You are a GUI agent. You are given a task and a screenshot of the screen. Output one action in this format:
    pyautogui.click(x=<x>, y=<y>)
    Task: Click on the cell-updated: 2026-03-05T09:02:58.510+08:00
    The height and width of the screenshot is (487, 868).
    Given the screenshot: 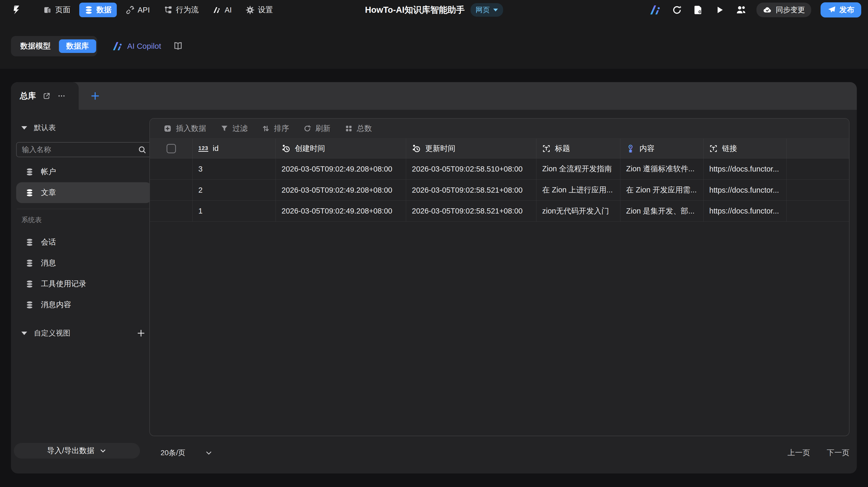 What is the action you would take?
    pyautogui.click(x=471, y=169)
    